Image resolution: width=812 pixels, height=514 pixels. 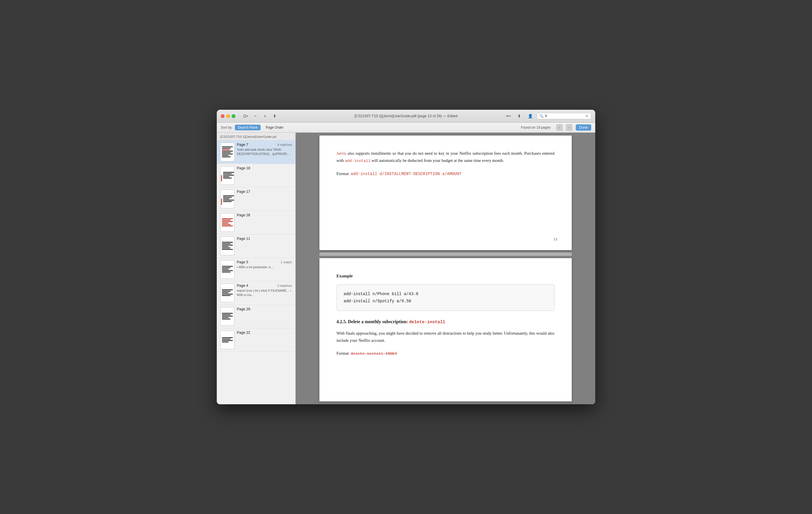 I want to click on page-title-row-18: Page 18, so click(x=264, y=168).